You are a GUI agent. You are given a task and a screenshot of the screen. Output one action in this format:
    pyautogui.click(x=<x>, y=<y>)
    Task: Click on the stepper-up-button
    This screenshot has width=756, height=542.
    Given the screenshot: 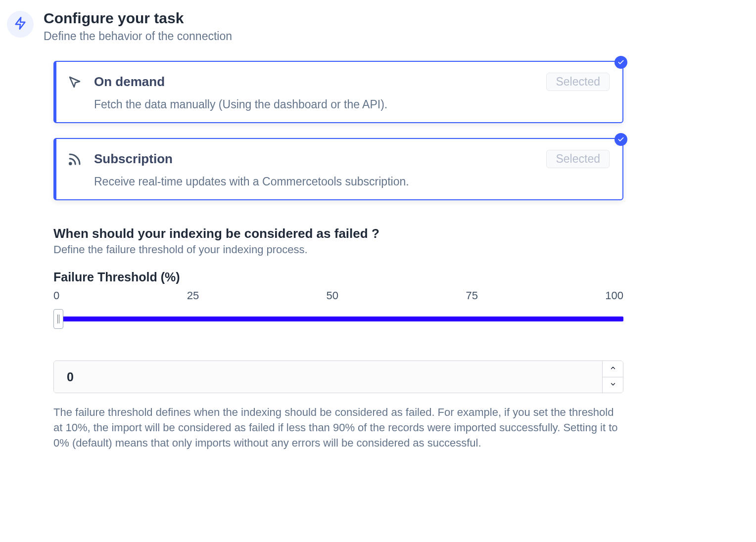 What is the action you would take?
    pyautogui.click(x=613, y=369)
    